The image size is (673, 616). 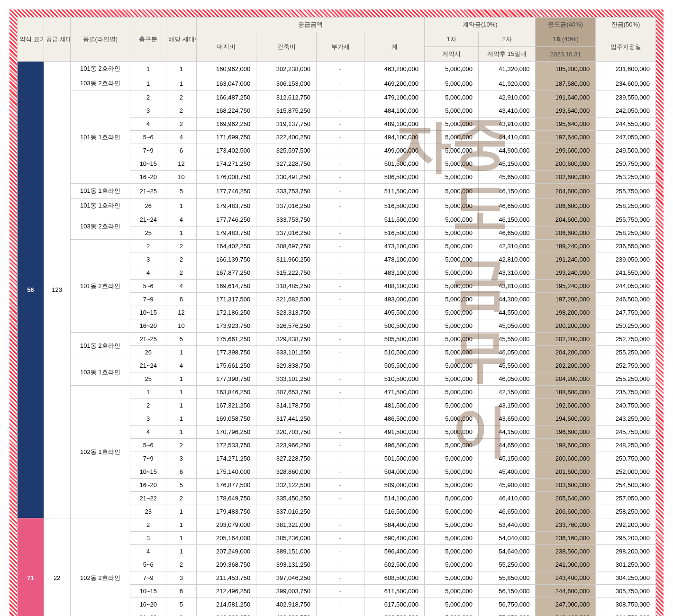 What do you see at coordinates (286, 578) in the screenshot?
I see `const-cell: 397,046,250` at bounding box center [286, 578].